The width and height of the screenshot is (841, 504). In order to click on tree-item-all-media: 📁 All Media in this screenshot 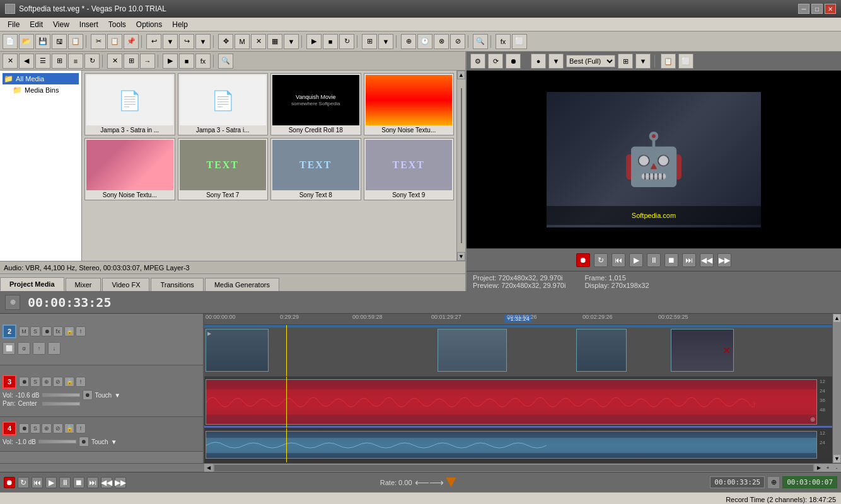, I will do `click(40, 79)`.